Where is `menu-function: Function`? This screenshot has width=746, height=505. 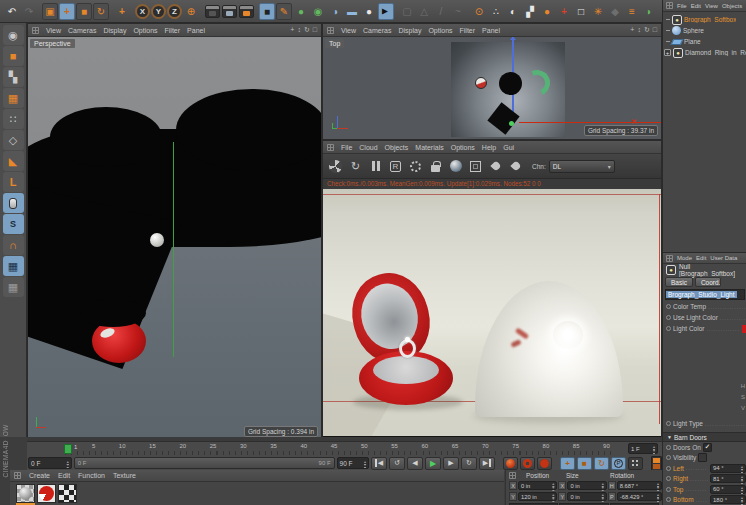 menu-function: Function is located at coordinates (92, 476).